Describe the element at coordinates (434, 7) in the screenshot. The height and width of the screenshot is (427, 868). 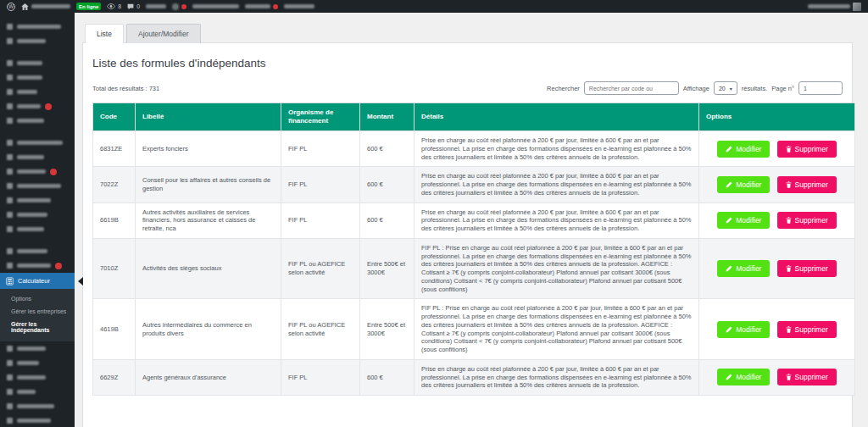
I see `admin-bar: En ligne 8 0` at that location.